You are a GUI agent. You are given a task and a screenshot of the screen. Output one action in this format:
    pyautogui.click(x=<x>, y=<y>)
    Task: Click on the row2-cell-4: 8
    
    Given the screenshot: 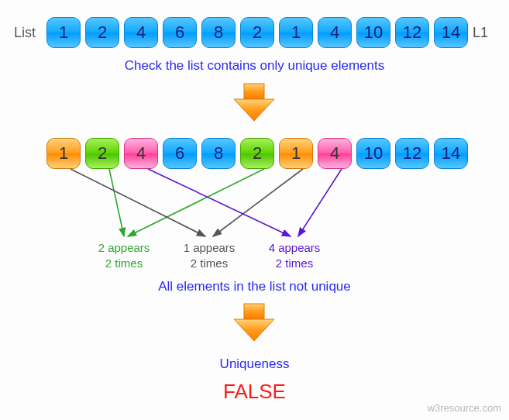 What is the action you would take?
    pyautogui.click(x=218, y=153)
    